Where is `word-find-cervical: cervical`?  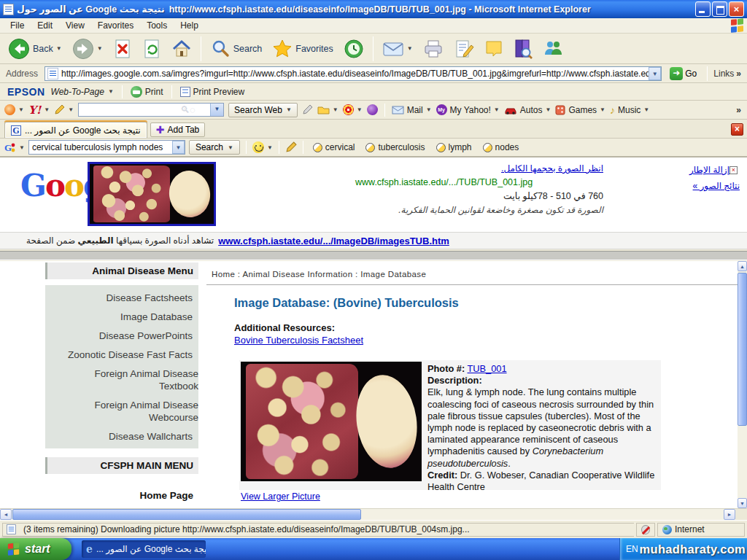
word-find-cervical: cervical is located at coordinates (334, 147).